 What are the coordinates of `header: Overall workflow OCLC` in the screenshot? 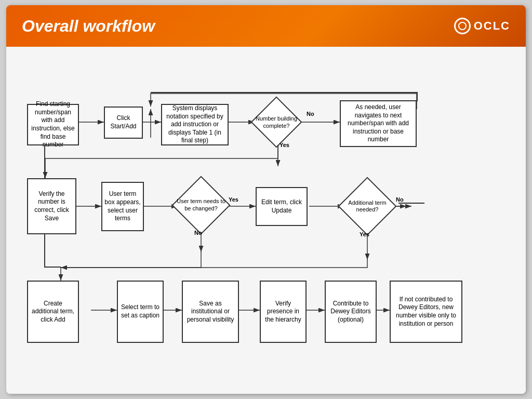 It's located at (266, 26).